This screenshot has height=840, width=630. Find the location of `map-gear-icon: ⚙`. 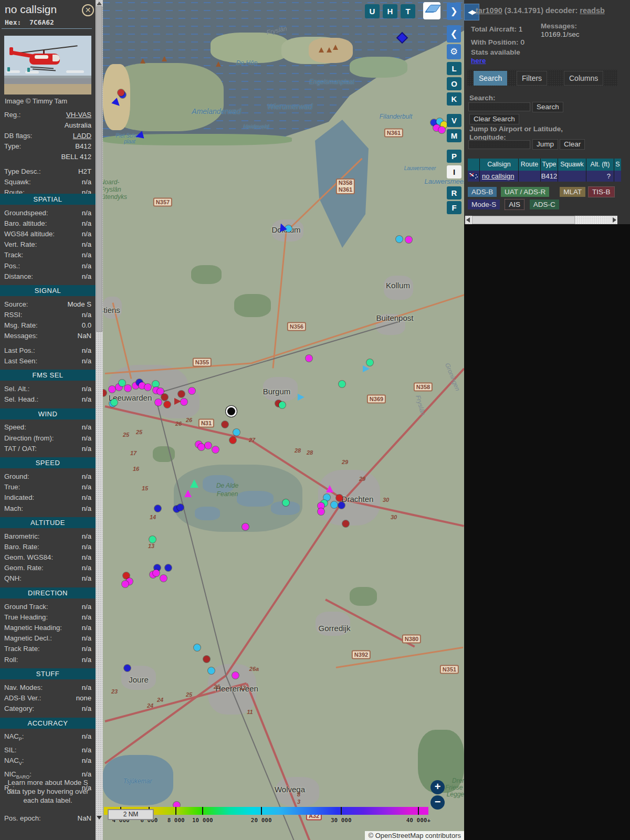

map-gear-icon: ⚙ is located at coordinates (454, 51).